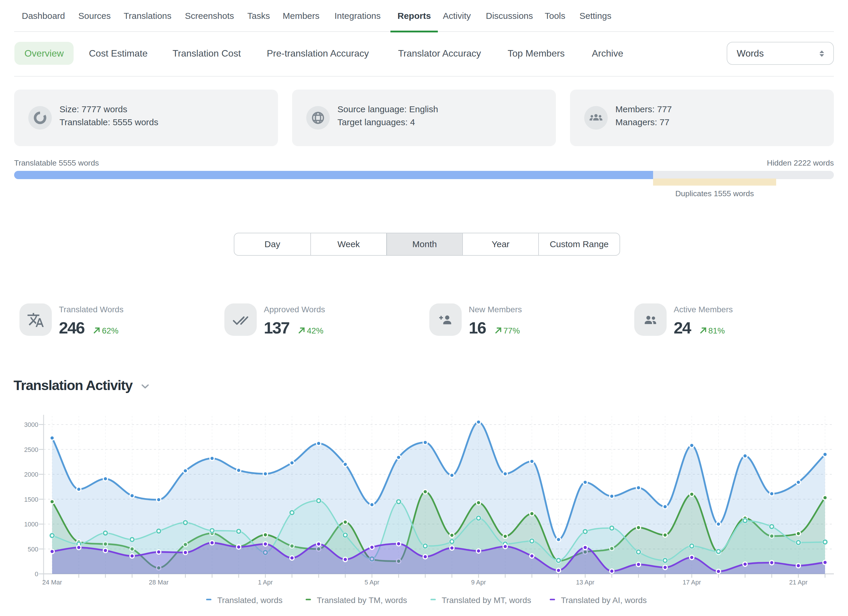 The width and height of the screenshot is (848, 616). I want to click on svg-text: 24 Mar, so click(52, 582).